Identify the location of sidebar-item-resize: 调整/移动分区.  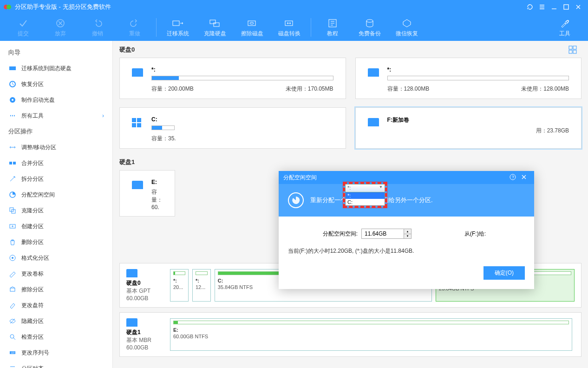
(56, 147).